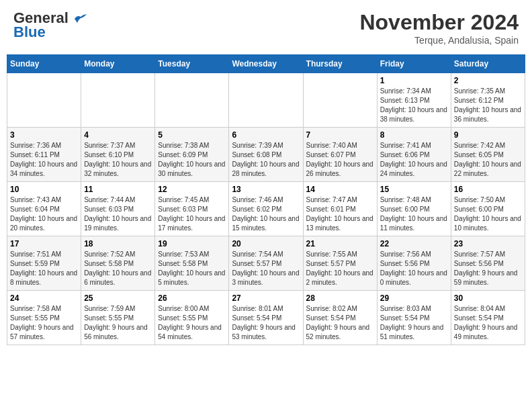 This screenshot has height=411, width=532. I want to click on calendar-week-3: 10Sunrise: 7:43 AMSunset: 6:04 PMDayligh…, so click(266, 210).